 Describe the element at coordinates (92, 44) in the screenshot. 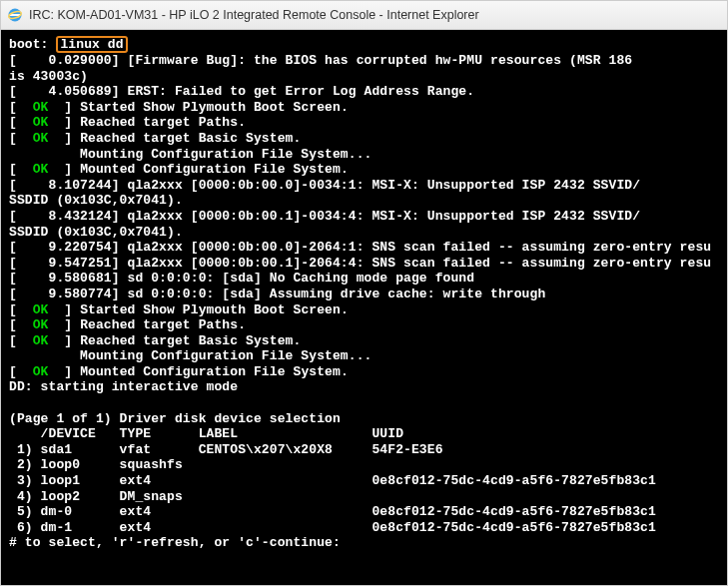

I see `boot-command-highlight: linux dd` at that location.